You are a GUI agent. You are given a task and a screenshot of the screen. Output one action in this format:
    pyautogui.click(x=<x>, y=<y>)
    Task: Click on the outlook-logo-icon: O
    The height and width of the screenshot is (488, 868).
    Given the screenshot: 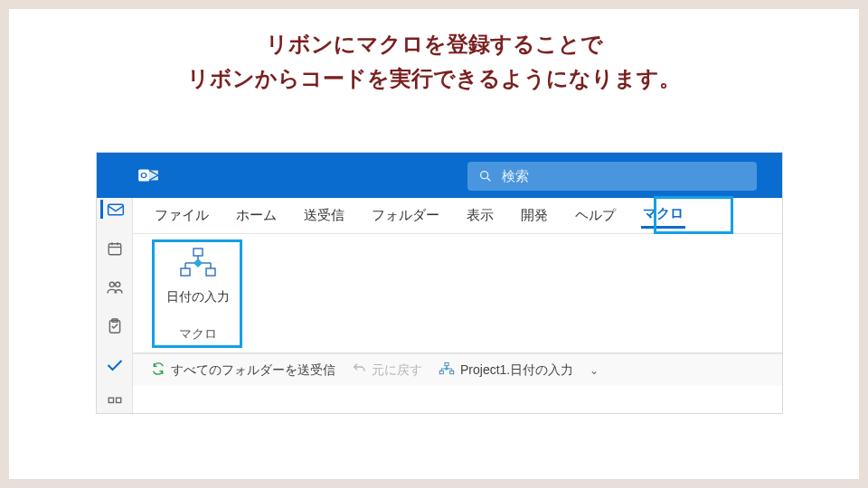 What is the action you would take?
    pyautogui.click(x=148, y=175)
    